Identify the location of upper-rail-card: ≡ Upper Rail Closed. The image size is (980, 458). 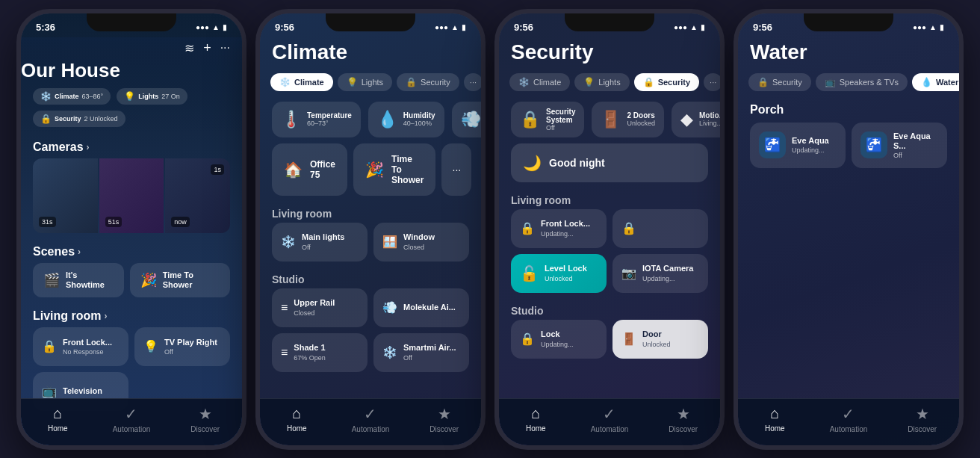
(320, 308).